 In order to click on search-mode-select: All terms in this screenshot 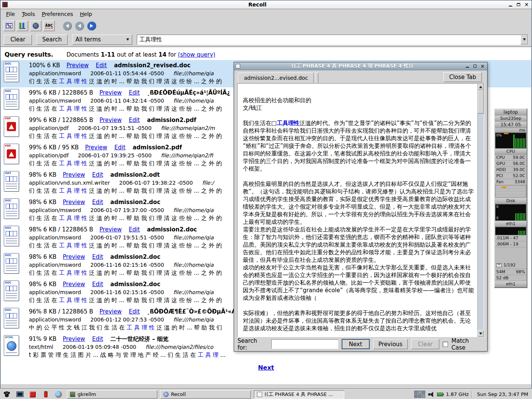, I will do `click(102, 40)`.